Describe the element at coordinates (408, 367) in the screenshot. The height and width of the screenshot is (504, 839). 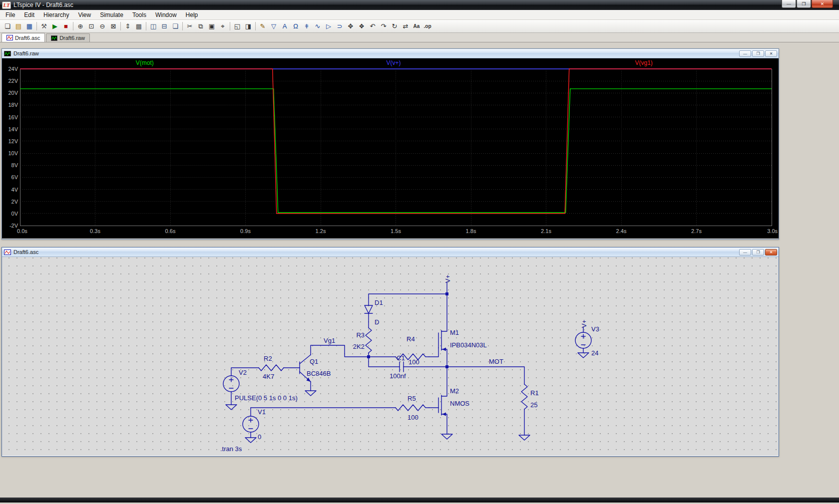
I see `component-c1-capacitor: C1 100nf` at that location.